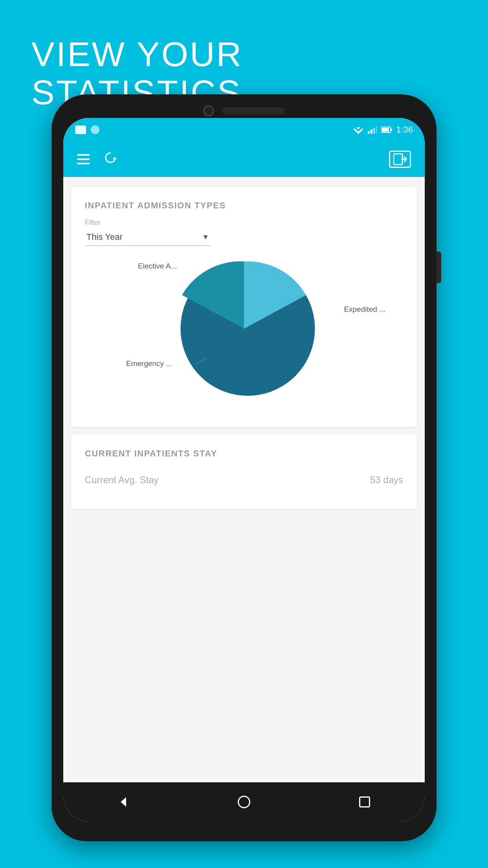  Describe the element at coordinates (405, 130) in the screenshot. I see `time-display: 1:36` at that location.